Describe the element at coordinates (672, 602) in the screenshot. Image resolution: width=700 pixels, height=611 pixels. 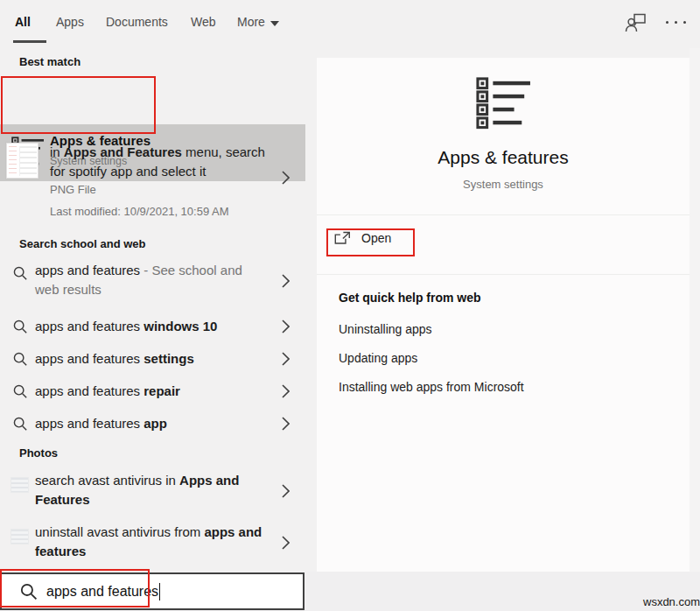
I see `watermark: wsxdn.com` at that location.